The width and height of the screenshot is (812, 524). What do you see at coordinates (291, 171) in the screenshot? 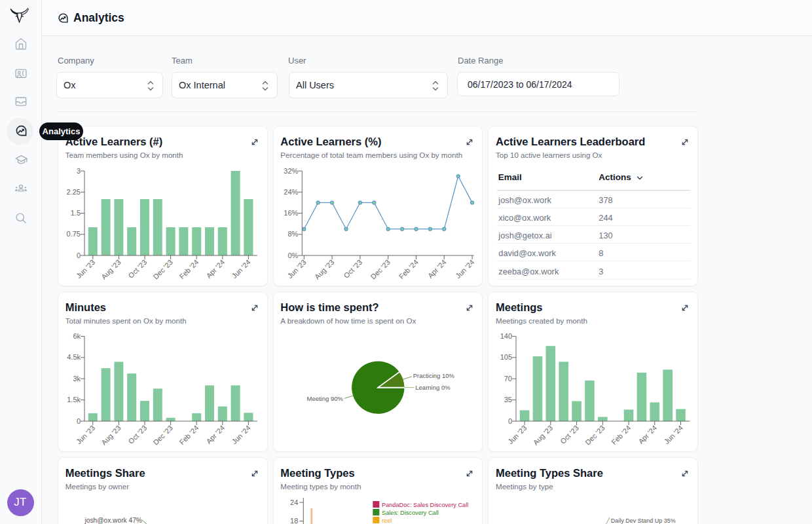
I see `svg-text: 32%` at bounding box center [291, 171].